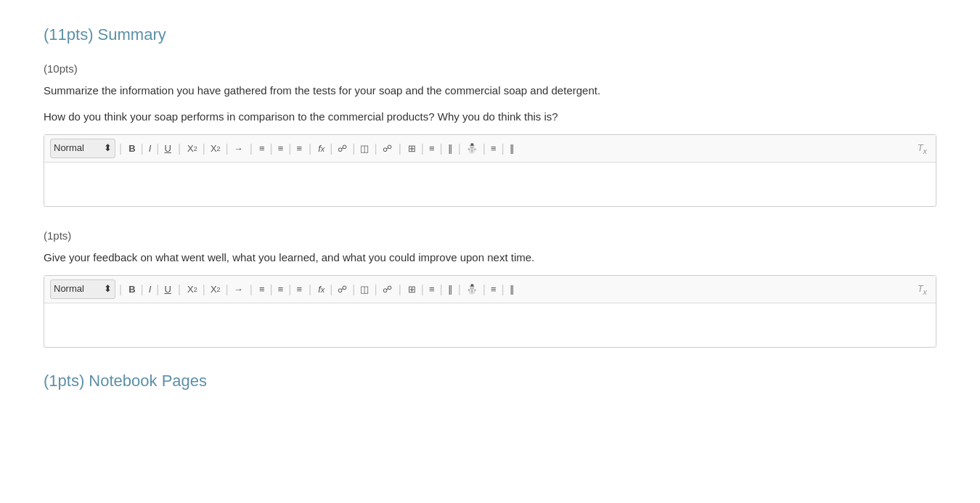 The image size is (980, 503). Describe the element at coordinates (69, 148) in the screenshot. I see `style-select-label-1: Normal` at that location.